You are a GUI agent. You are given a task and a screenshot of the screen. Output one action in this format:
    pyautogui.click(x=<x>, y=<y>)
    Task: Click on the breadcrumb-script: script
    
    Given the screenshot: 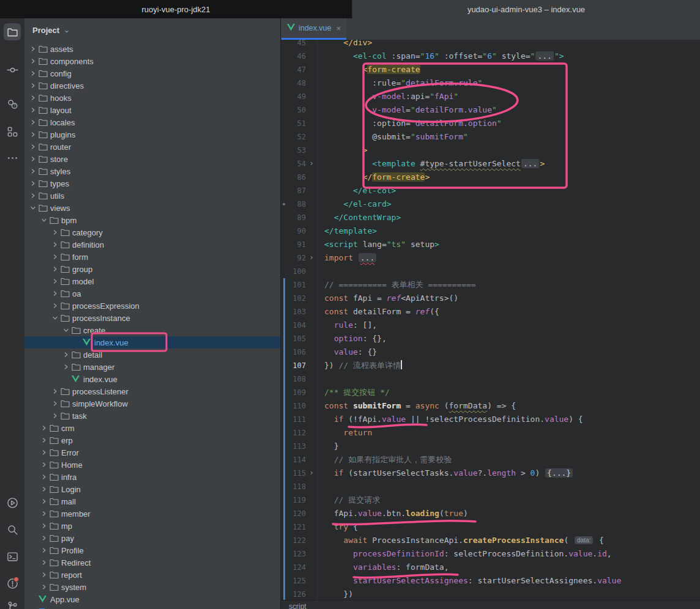 What is the action you would take?
    pyautogui.click(x=297, y=605)
    